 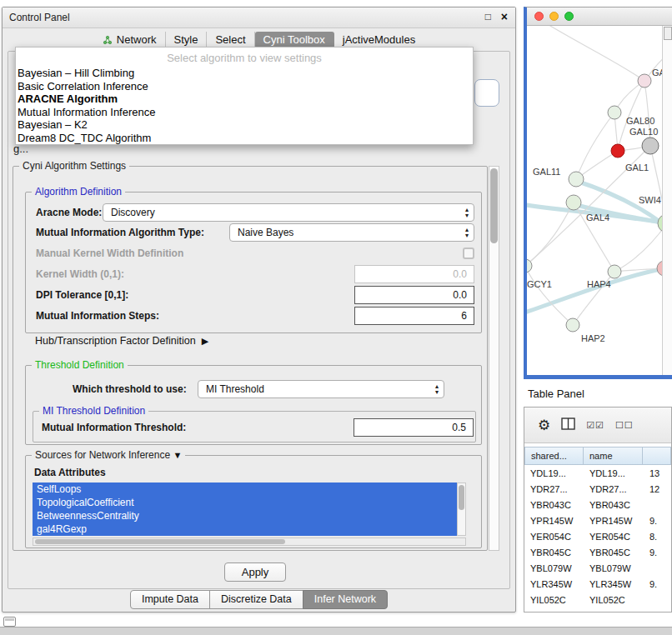 I want to click on algorithm-option: ARACNE Algorithm, so click(x=244, y=99).